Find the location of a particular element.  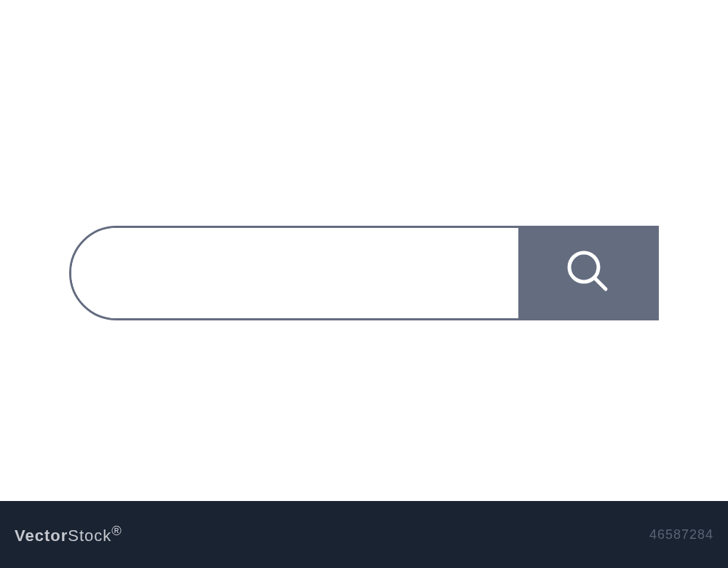

watermark-reg-mark: ® is located at coordinates (116, 530).